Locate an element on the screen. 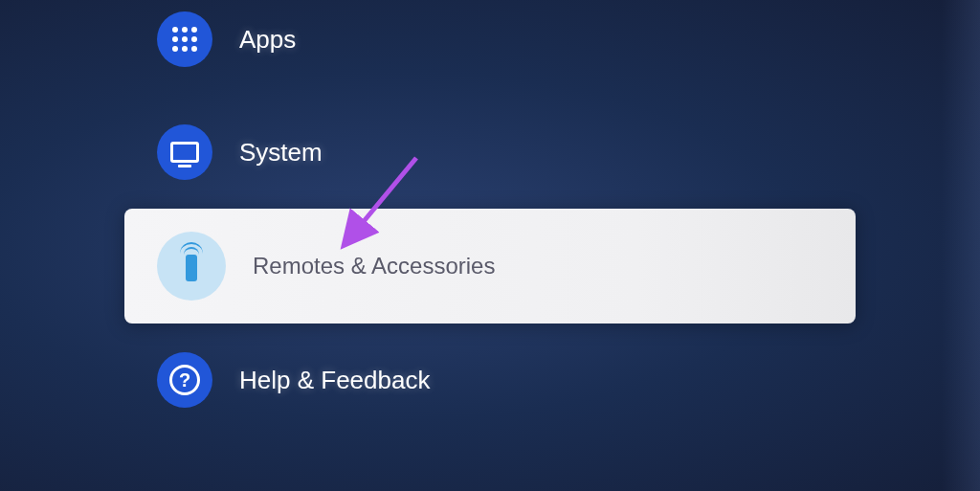  help-icon: ? is located at coordinates (185, 380).